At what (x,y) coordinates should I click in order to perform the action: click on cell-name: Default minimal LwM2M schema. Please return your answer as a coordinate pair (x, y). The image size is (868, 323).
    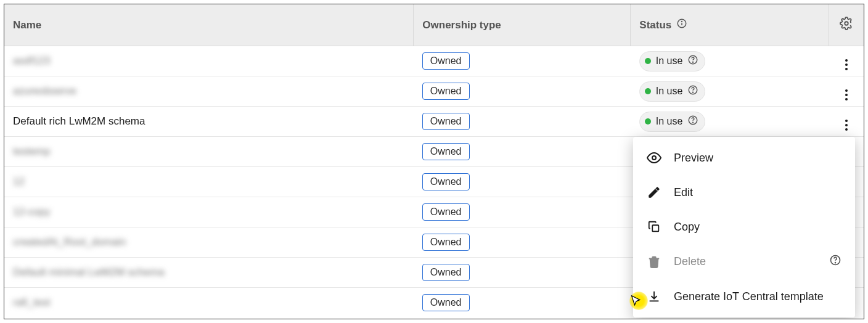
    Looking at the image, I should click on (209, 272).